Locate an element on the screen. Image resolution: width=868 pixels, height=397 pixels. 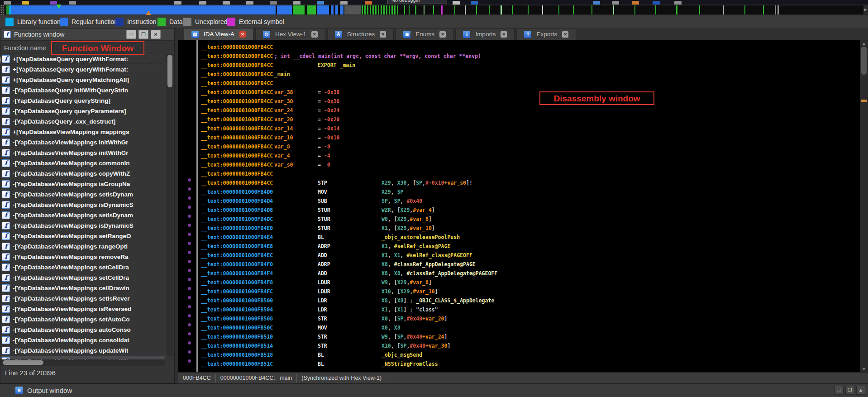
collapse-button: ▲ is located at coordinates (861, 390).